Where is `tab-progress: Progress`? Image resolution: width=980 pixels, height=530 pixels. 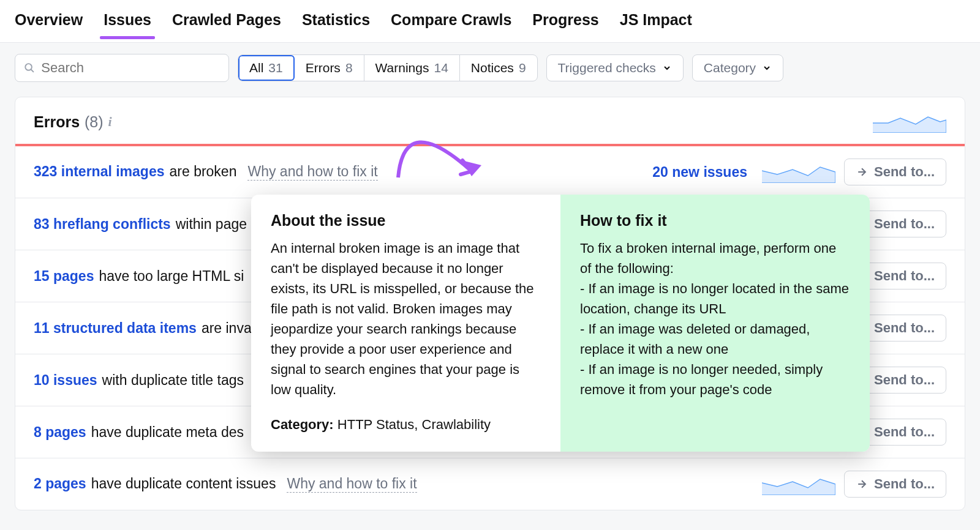
tab-progress: Progress is located at coordinates (565, 23).